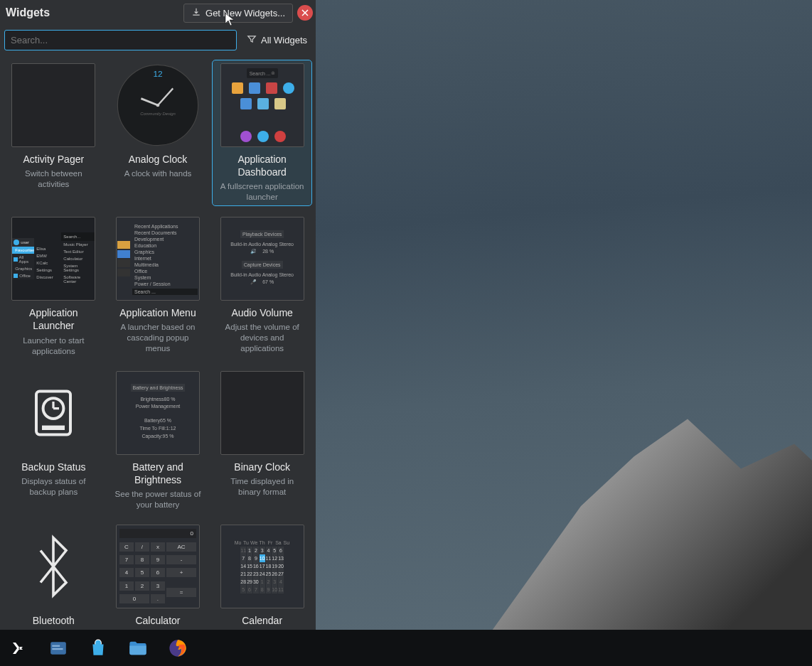 This screenshot has width=812, height=666. I want to click on all-widgets-label: All Widgets, so click(284, 40).